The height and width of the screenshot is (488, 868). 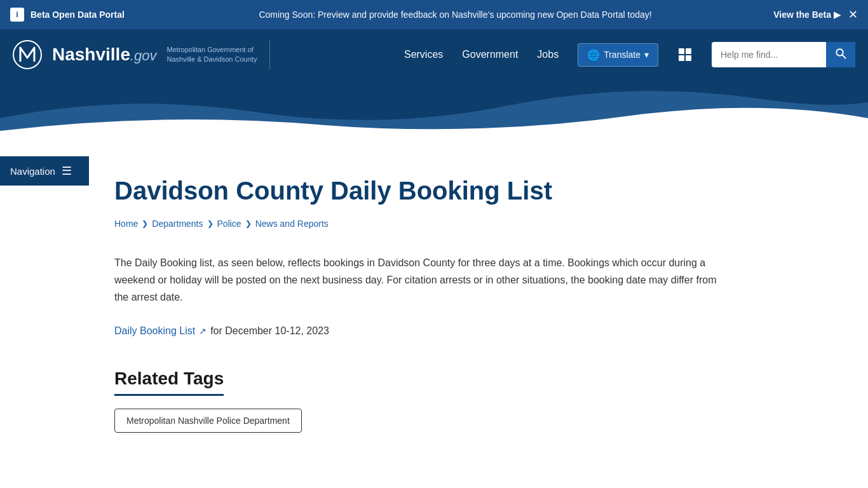 I want to click on logo-subtitle: Metropolitan Government of Nashville & D…, so click(x=212, y=55).